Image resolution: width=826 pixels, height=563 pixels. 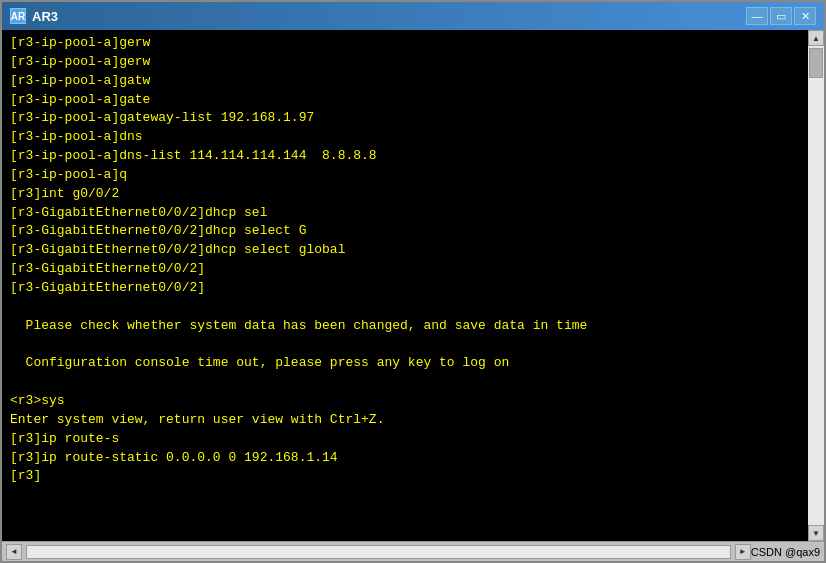 I want to click on title-bar: AR AR3 — ▭ ✕, so click(x=413, y=16).